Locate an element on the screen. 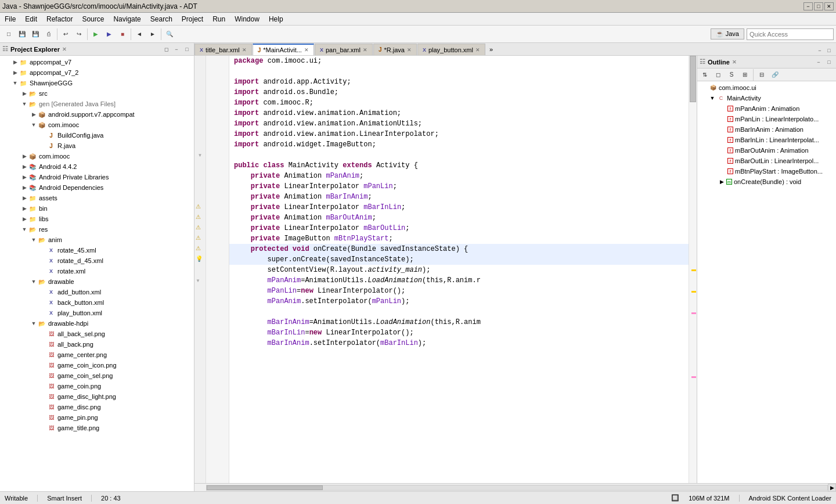  tree-arrow-android-deps: ▶ is located at coordinates (24, 188).